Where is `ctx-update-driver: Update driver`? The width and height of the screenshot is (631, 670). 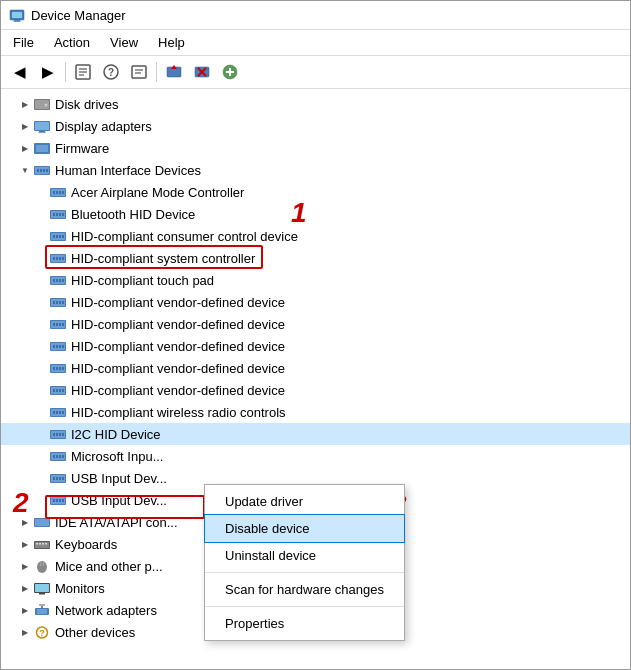
ctx-update-driver: Update driver is located at coordinates (304, 502).